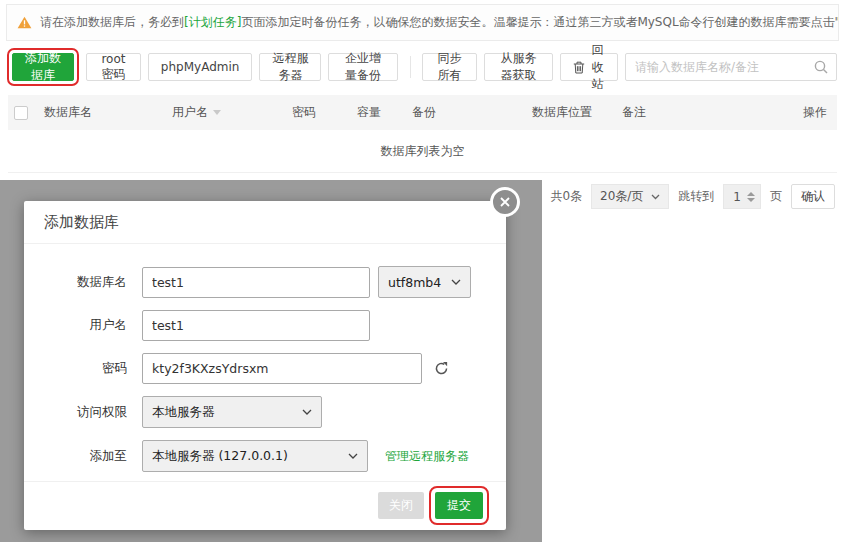 This screenshot has height=542, width=845. Describe the element at coordinates (442, 368) in the screenshot. I see `regenerate-password-icon` at that location.